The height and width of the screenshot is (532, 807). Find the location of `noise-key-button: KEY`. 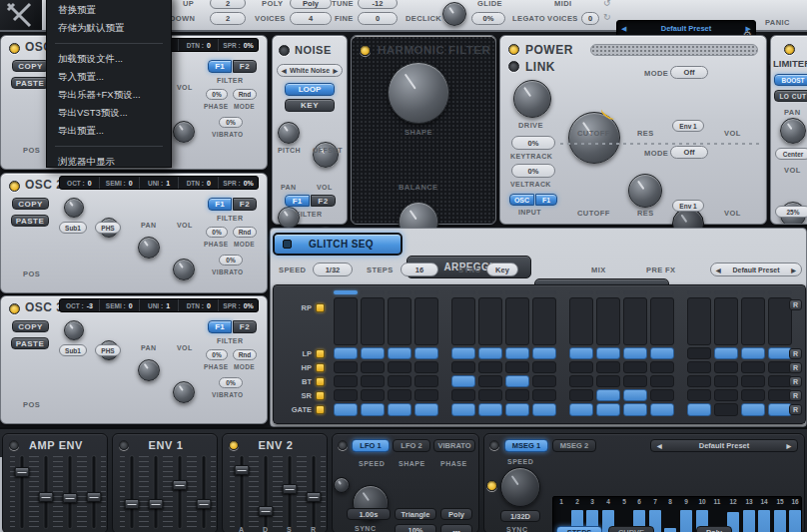

noise-key-button: KEY is located at coordinates (310, 106).